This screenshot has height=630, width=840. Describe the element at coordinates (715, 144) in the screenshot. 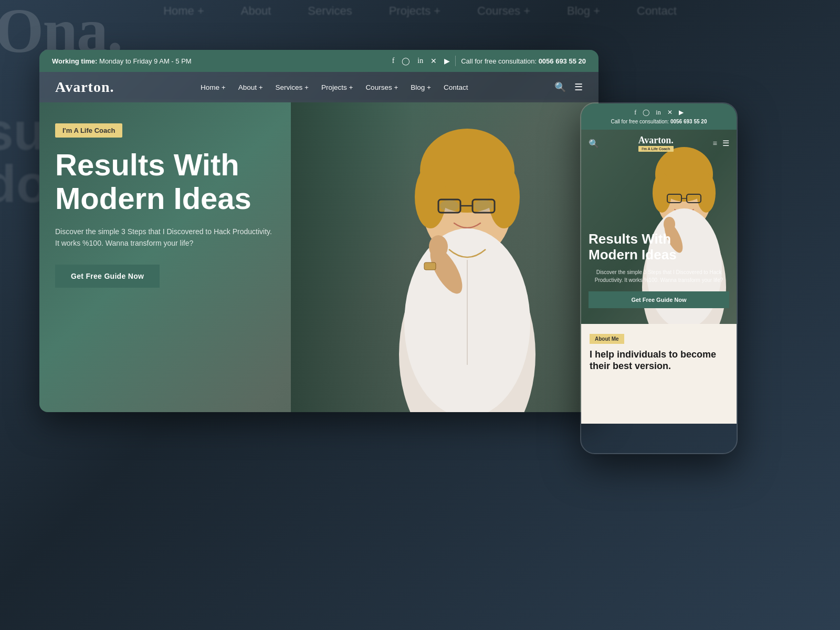

I see `mobile-lines-icon: ≡` at that location.